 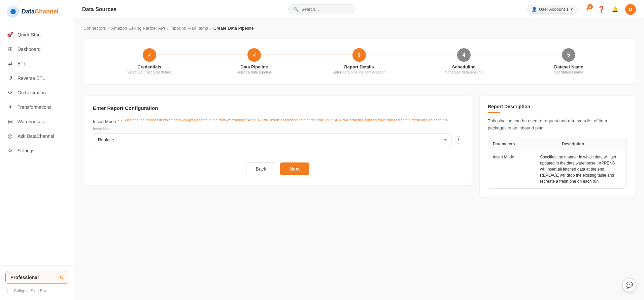 What do you see at coordinates (557, 146) in the screenshot?
I see `description-panel: Report Description - This pipeline can b…` at bounding box center [557, 146].